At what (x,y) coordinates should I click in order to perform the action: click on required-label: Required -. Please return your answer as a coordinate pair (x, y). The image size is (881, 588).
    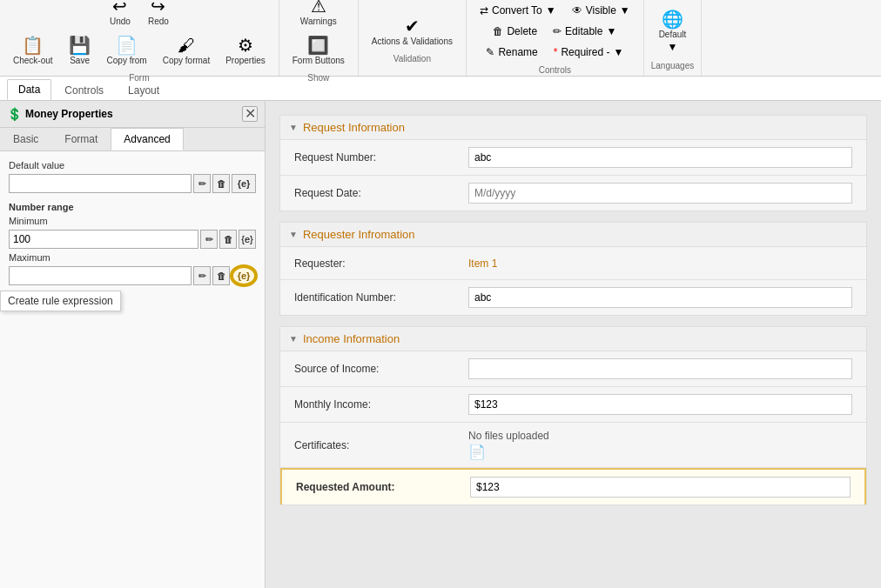
    Looking at the image, I should click on (585, 52).